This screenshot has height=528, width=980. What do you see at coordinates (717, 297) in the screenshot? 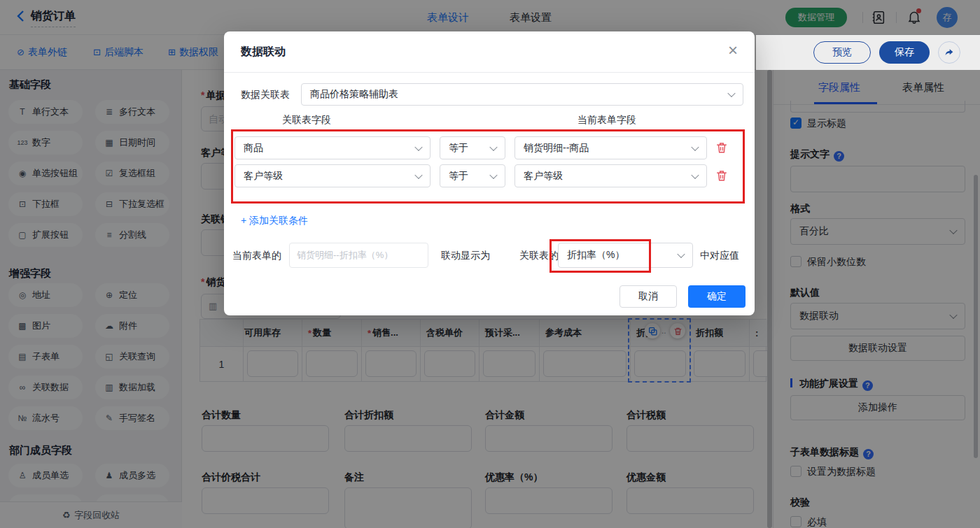
I see `confirm-button: 确定` at bounding box center [717, 297].